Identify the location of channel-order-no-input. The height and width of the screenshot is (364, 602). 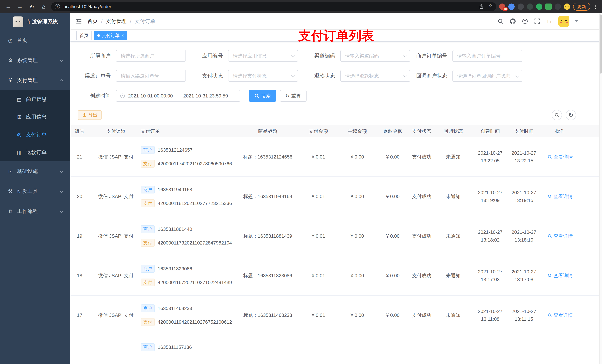
(151, 76).